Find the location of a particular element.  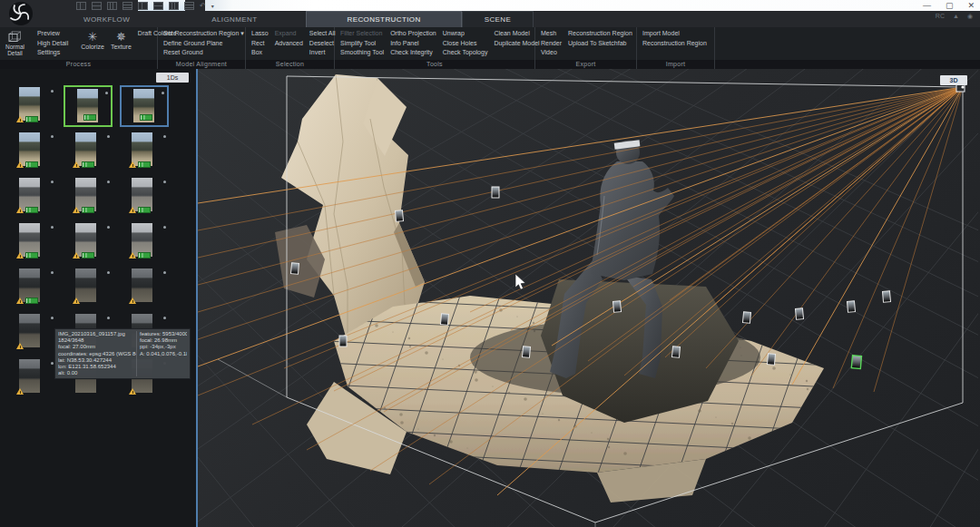

ribbon-button-check-topology: Check Topology is located at coordinates (466, 53).